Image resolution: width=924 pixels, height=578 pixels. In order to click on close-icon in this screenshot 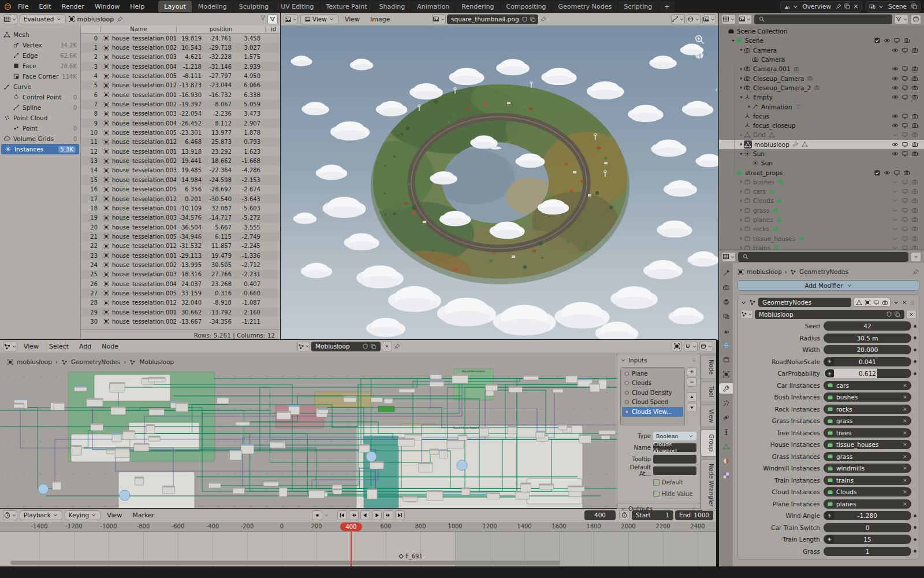, I will do `click(856, 6)`.